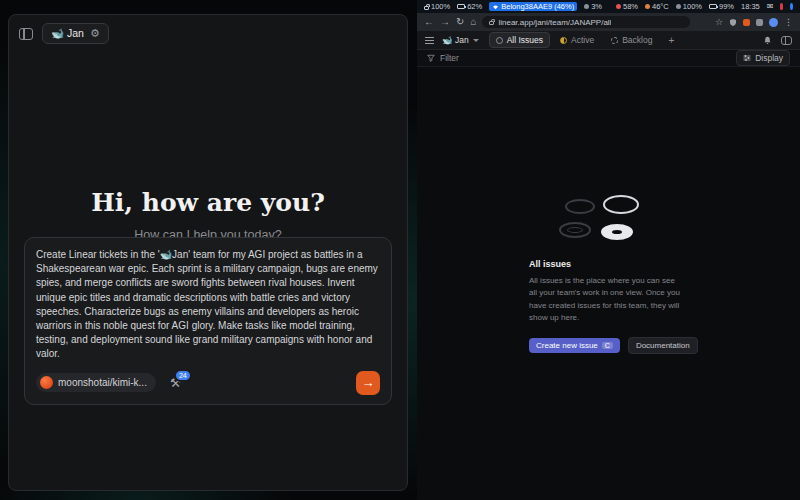 This screenshot has height=500, width=800. What do you see at coordinates (778, 40) in the screenshot?
I see `linear-header-right` at bounding box center [778, 40].